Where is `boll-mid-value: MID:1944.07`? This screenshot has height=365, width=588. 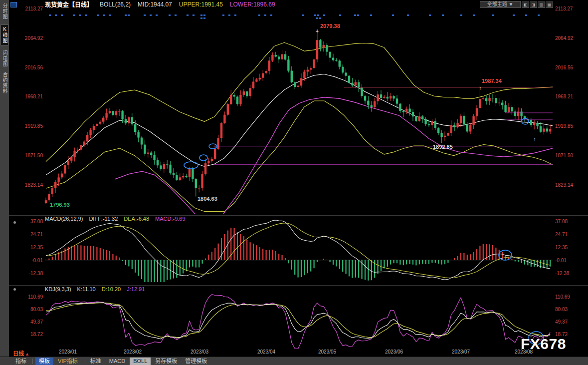
boll-mid-value: MID:1944.07 is located at coordinates (155, 4).